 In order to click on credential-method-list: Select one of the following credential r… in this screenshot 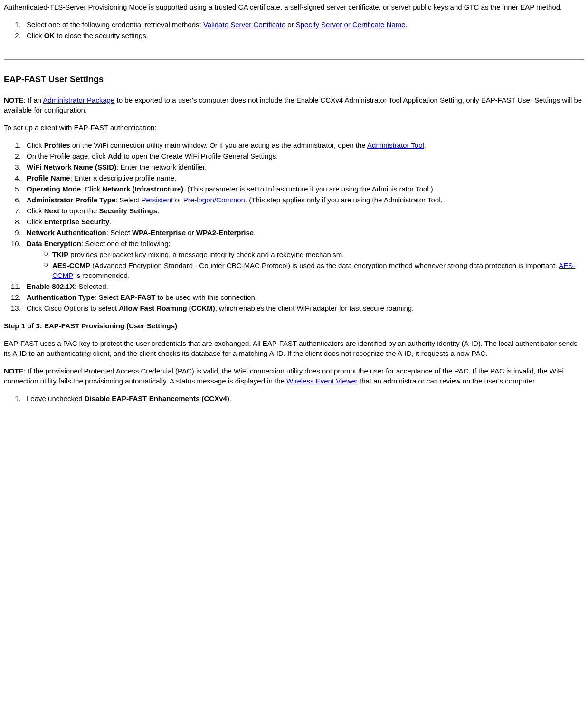, I will do `click(294, 30)`.